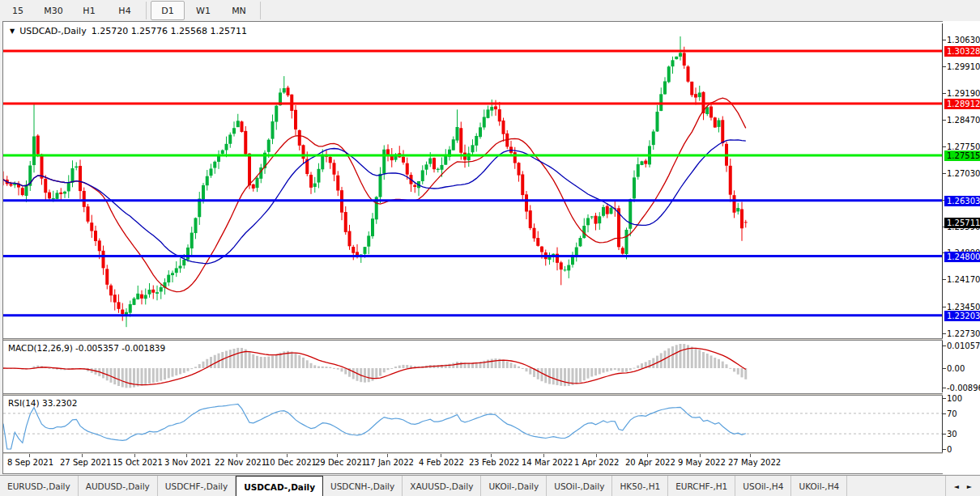  I want to click on tab-ukoil: UKOil-,H4, so click(820, 485).